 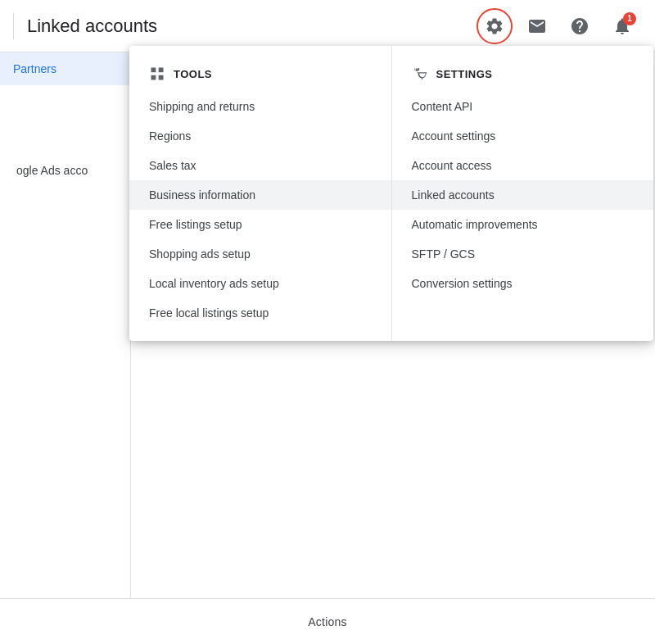 What do you see at coordinates (523, 166) in the screenshot?
I see `account-access-item: Account access` at bounding box center [523, 166].